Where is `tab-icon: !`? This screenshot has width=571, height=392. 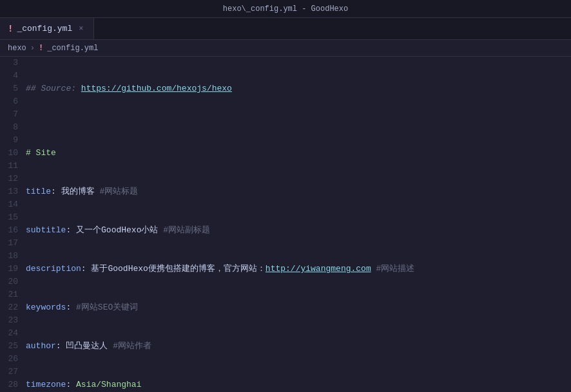 tab-icon: ! is located at coordinates (10, 29).